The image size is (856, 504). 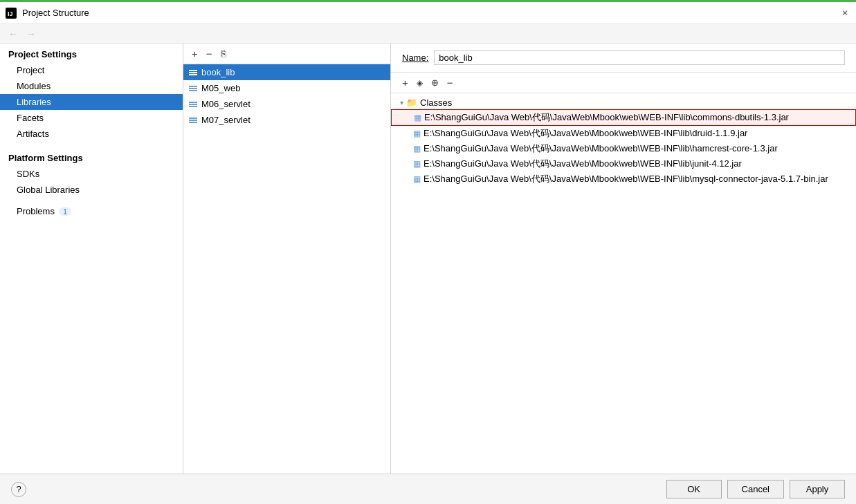 What do you see at coordinates (91, 189) in the screenshot?
I see `sidebar-item-global-libraries: Global Libraries` at bounding box center [91, 189].